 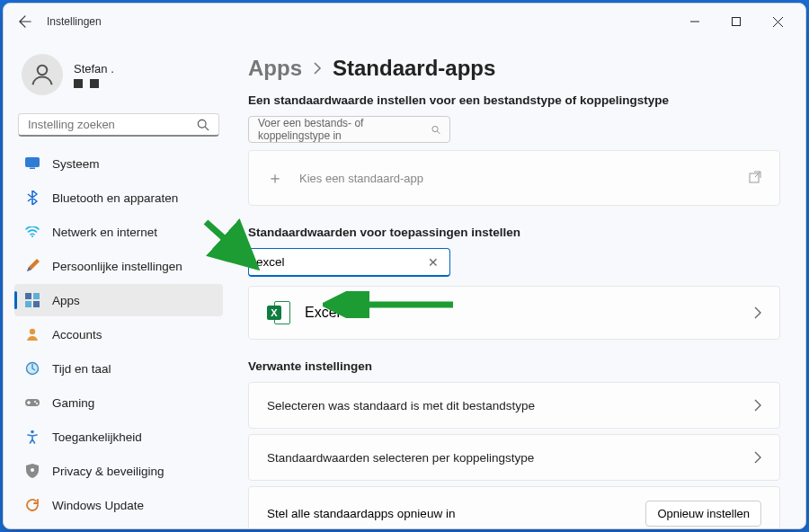 I want to click on window-controls, so click(x=736, y=22).